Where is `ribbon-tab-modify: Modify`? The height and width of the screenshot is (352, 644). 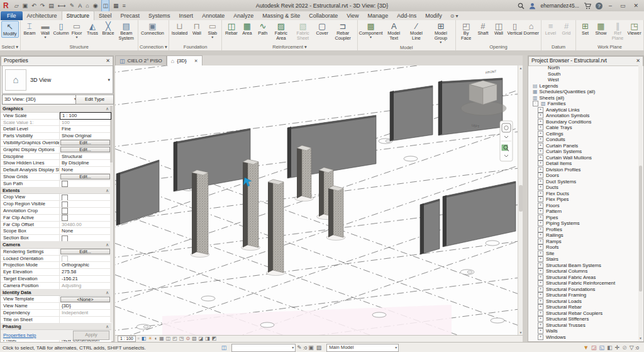 ribbon-tab-modify: Modify is located at coordinates (434, 16).